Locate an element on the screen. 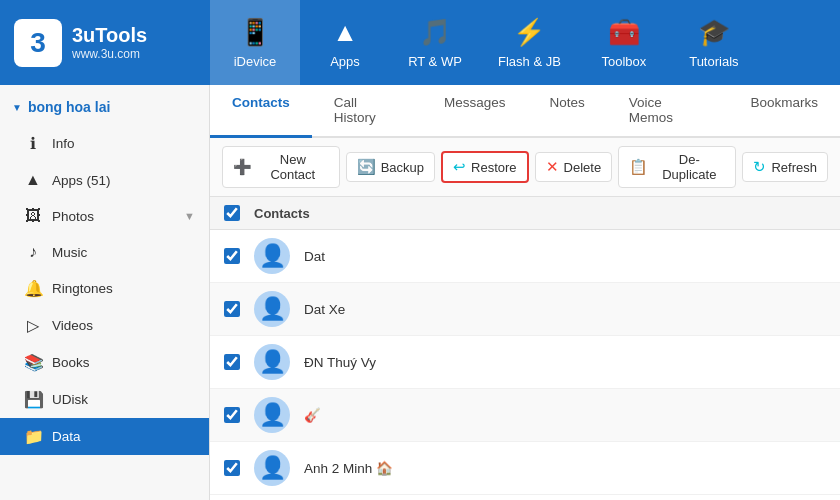  sidebar-ringtones-label: Ringtones is located at coordinates (82, 288).